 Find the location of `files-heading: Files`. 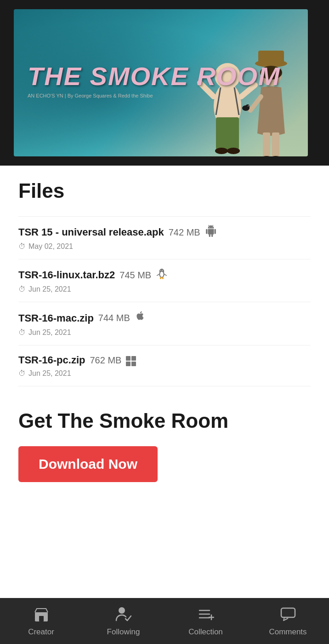

files-heading: Files is located at coordinates (164, 191).